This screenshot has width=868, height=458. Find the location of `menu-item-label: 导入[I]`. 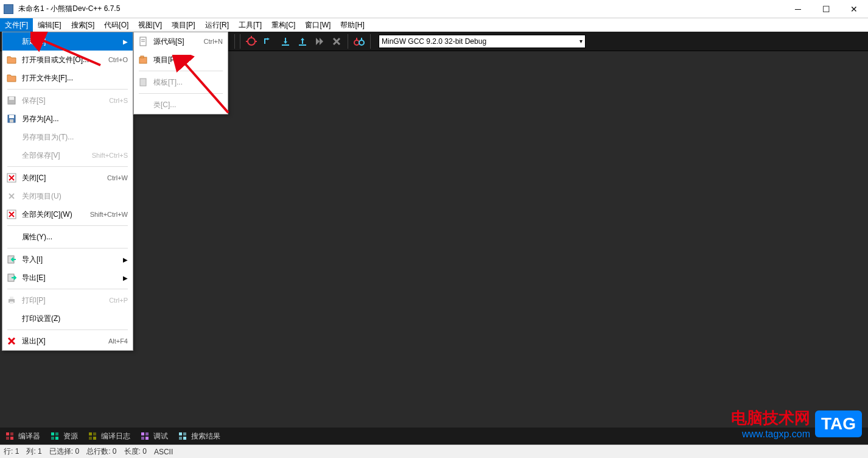

menu-item-label: 导入[I] is located at coordinates (71, 259).